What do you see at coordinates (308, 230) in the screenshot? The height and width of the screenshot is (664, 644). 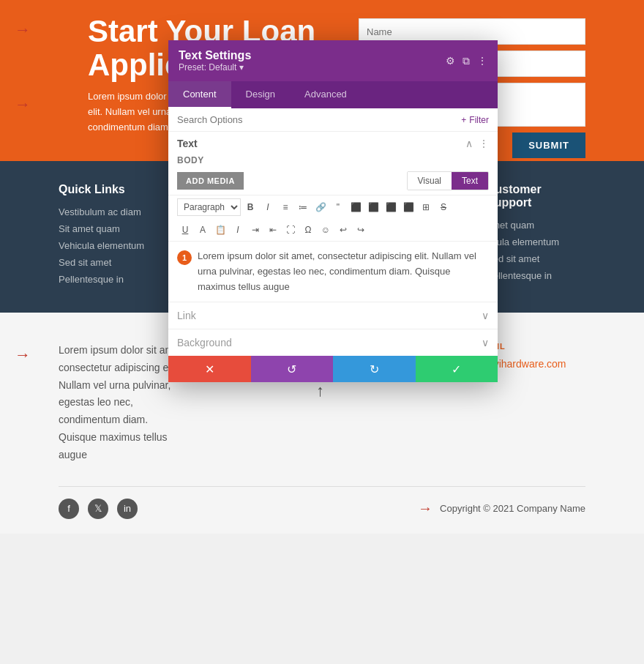 I see `special-char-button: Ω` at bounding box center [308, 230].